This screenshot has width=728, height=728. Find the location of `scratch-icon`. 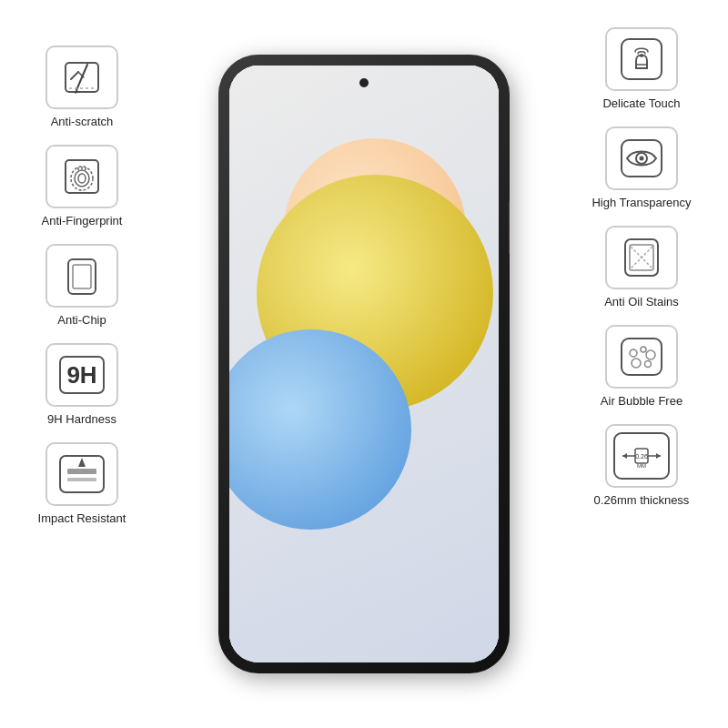

scratch-icon is located at coordinates (82, 77).